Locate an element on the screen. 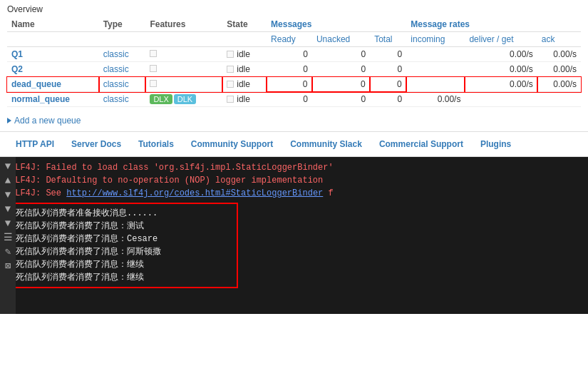  table-row: normal_queueclassicDLXDLKidle0000.00/s is located at coordinates (294, 100).